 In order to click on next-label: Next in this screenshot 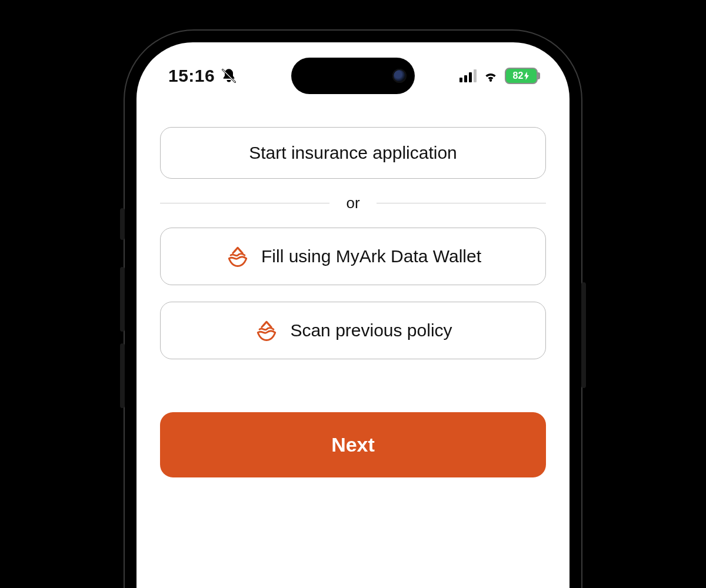, I will do `click(353, 445)`.